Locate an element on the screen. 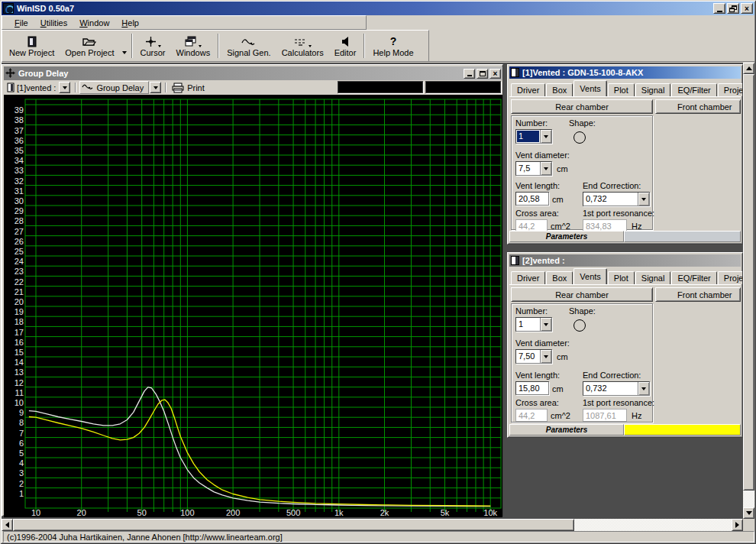 The image size is (756, 544). menubar: FileUtilitiesWindowHelp is located at coordinates (378, 23).